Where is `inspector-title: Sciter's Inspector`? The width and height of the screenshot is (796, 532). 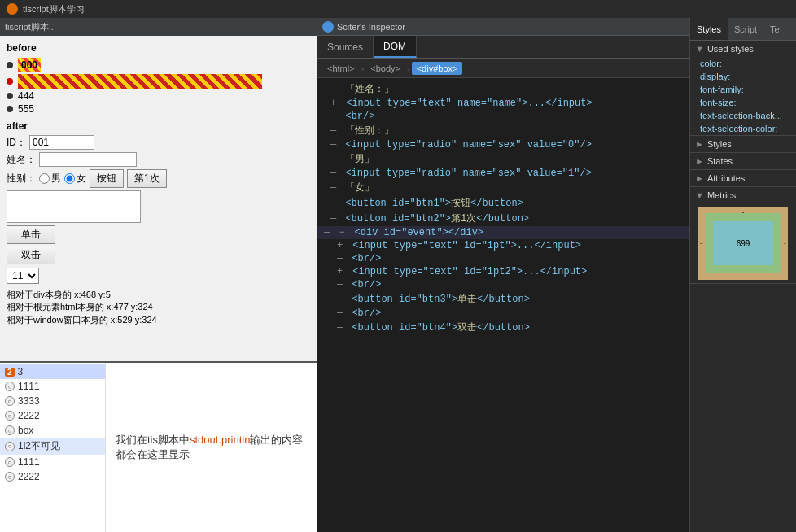
inspector-title: Sciter's Inspector is located at coordinates (371, 27).